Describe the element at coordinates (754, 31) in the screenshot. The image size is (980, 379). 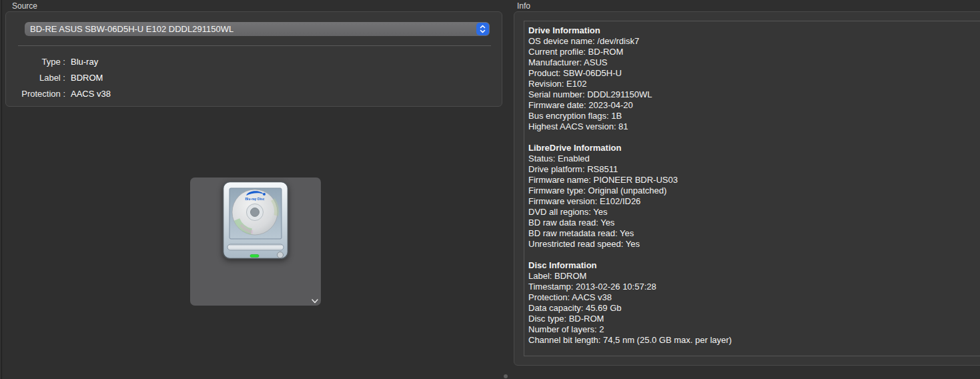
I see `section-title: Drive Information` at that location.